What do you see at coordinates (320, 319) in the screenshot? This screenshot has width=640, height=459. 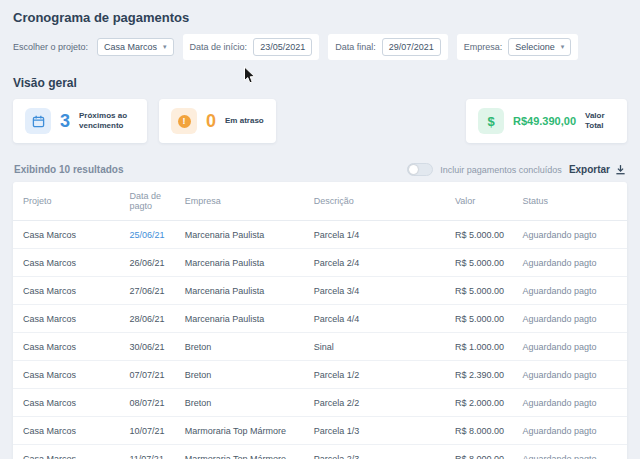 I see `table-row: Casa Marcos28/06/21Marcenaria PaulistaPa…` at bounding box center [320, 319].